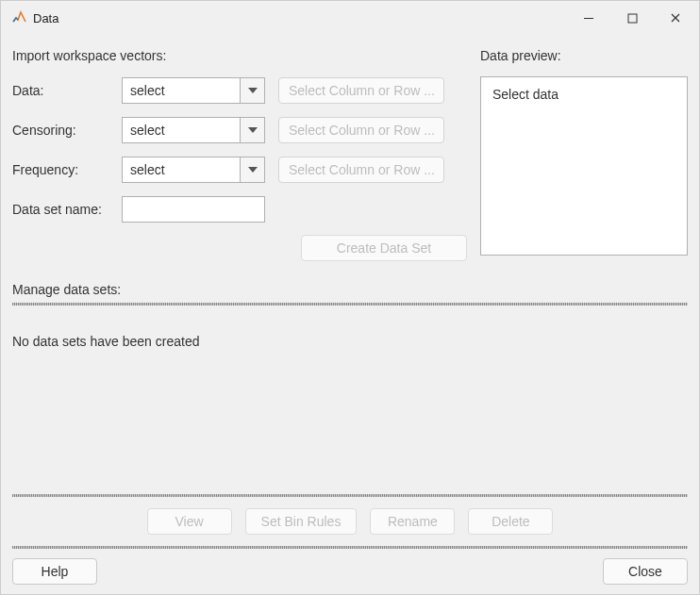 This screenshot has width=700, height=595. Describe the element at coordinates (361, 91) in the screenshot. I see `data-column-button: Select Column or Row ...` at that location.